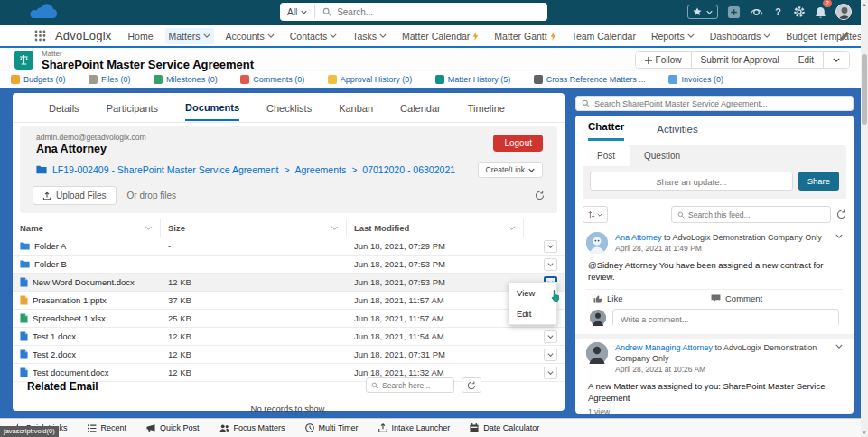 This screenshot has width=868, height=437. Describe the element at coordinates (603, 36) in the screenshot. I see `nav-tab-team-calendar: Team Calendar` at that location.